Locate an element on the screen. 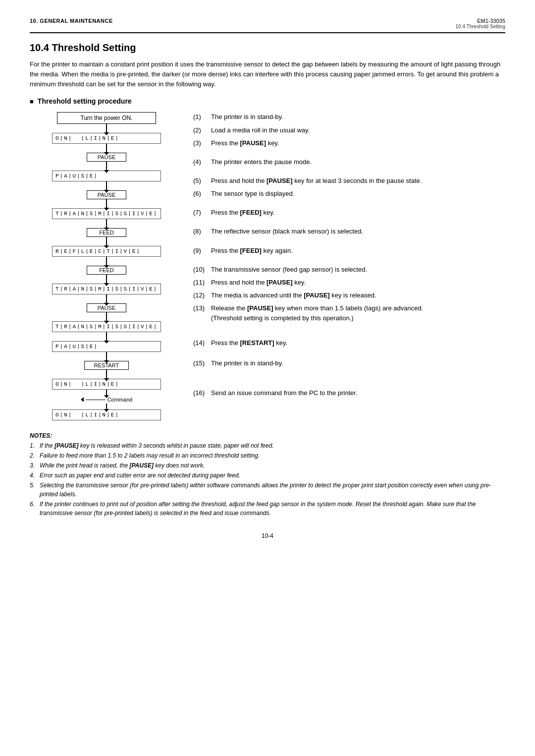 This screenshot has width=535, height=756. instr-item-7: (7) Press the [FEED] key. is located at coordinates (349, 213).